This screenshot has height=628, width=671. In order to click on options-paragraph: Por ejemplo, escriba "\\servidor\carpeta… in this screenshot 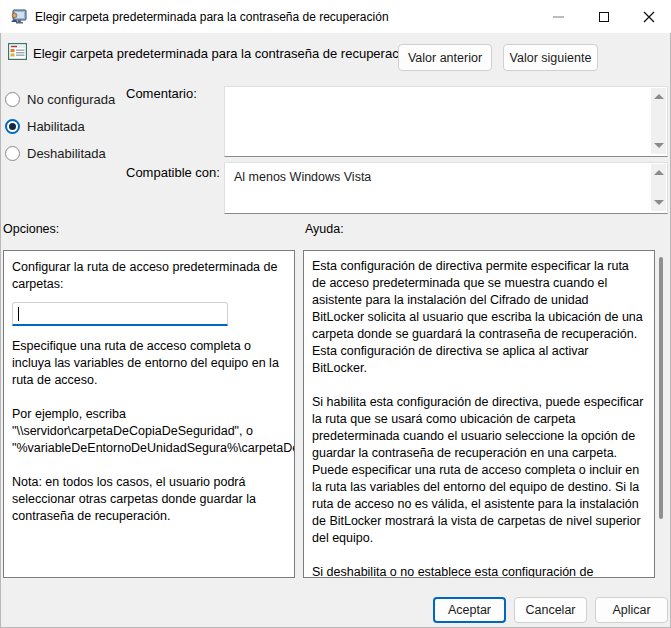, I will do `click(149, 432)`.